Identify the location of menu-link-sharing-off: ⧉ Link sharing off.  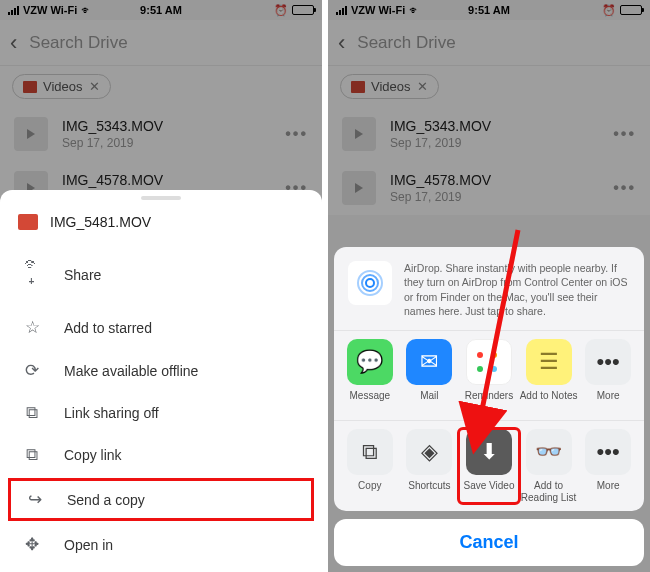
(161, 413).